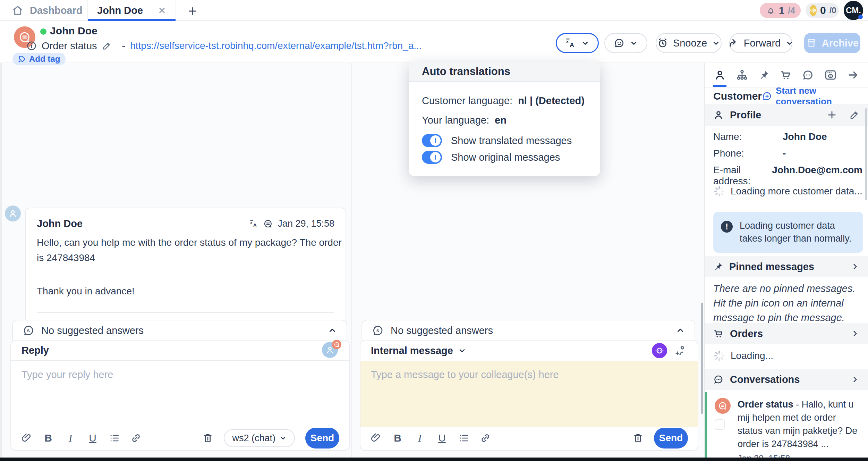 The height and width of the screenshot is (461, 868). Describe the element at coordinates (132, 10) in the screenshot. I see `tab-john-doe: John Doe` at that location.